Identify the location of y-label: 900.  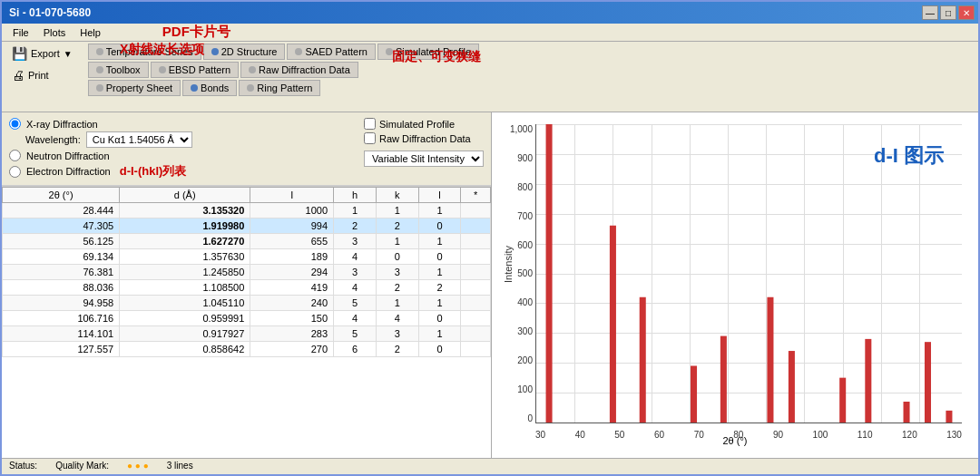
(517, 158).